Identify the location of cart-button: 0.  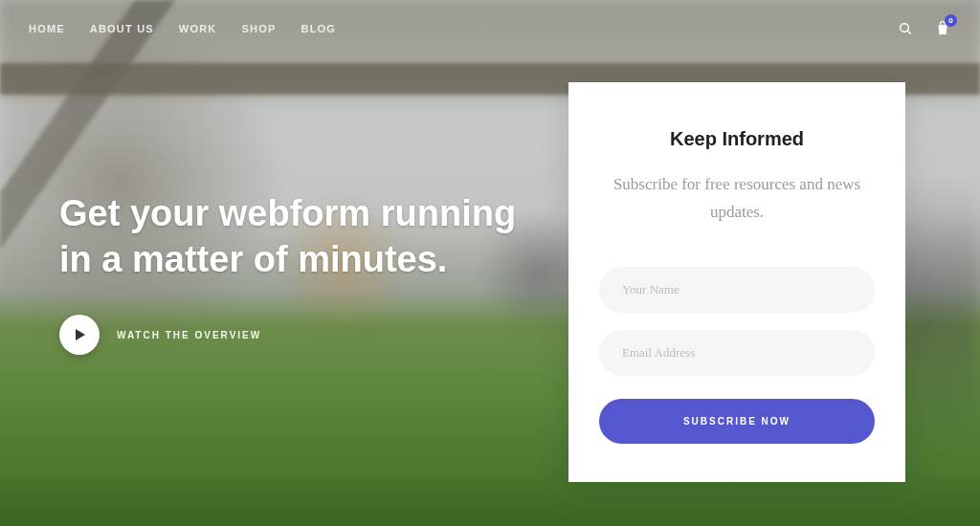
(943, 29).